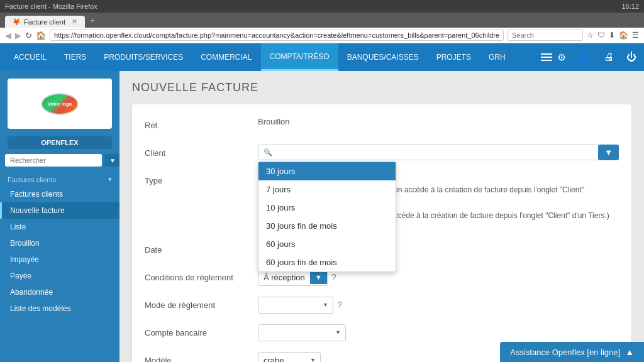  I want to click on sidebar-item-abandonnee: Abandonnée, so click(60, 292).